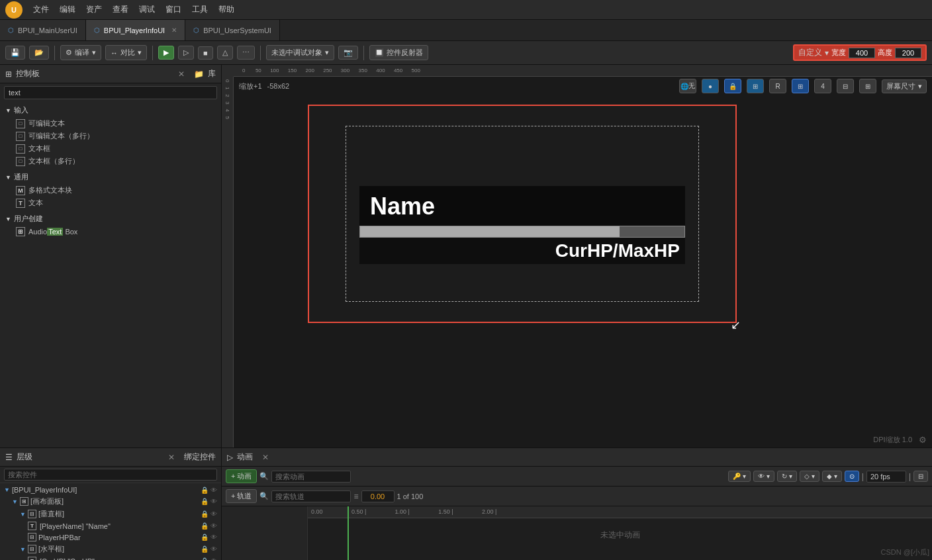 The width and height of the screenshot is (932, 560). What do you see at coordinates (233, 30) in the screenshot?
I see `tab-usersystemui: ⬡ BPUI_UserSystemUI` at bounding box center [233, 30].